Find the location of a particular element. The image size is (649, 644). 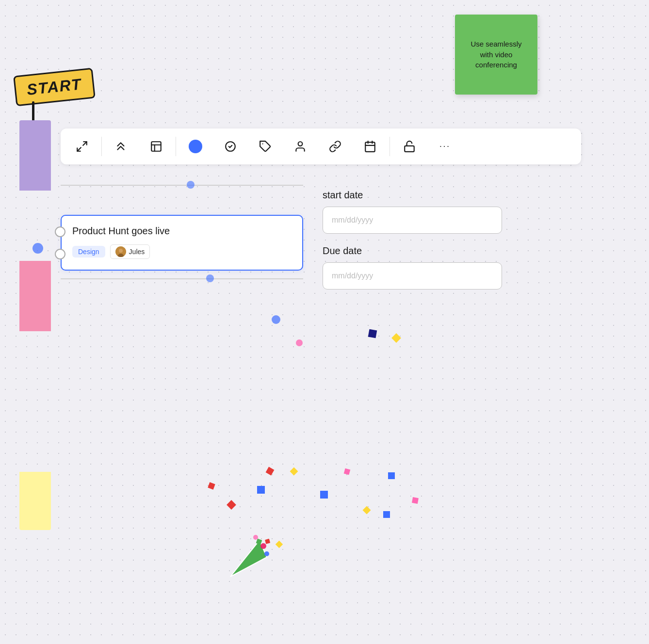

layout-icon is located at coordinates (156, 146).